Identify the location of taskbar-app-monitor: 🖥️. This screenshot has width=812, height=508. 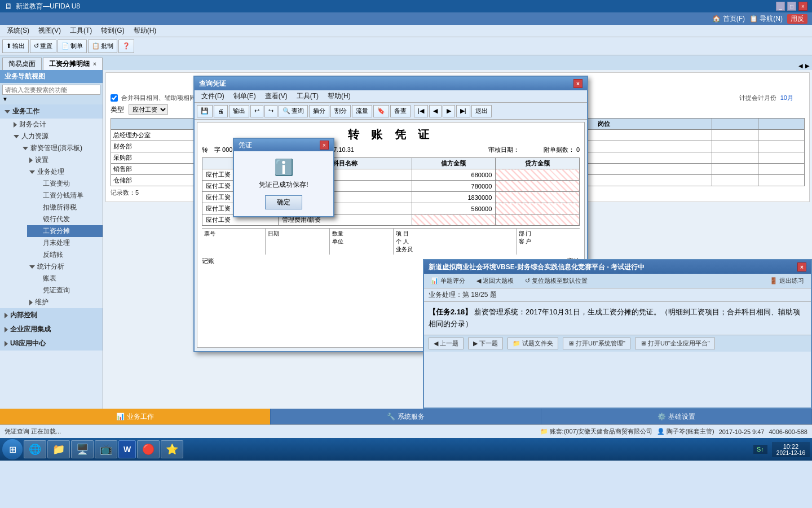
(82, 449).